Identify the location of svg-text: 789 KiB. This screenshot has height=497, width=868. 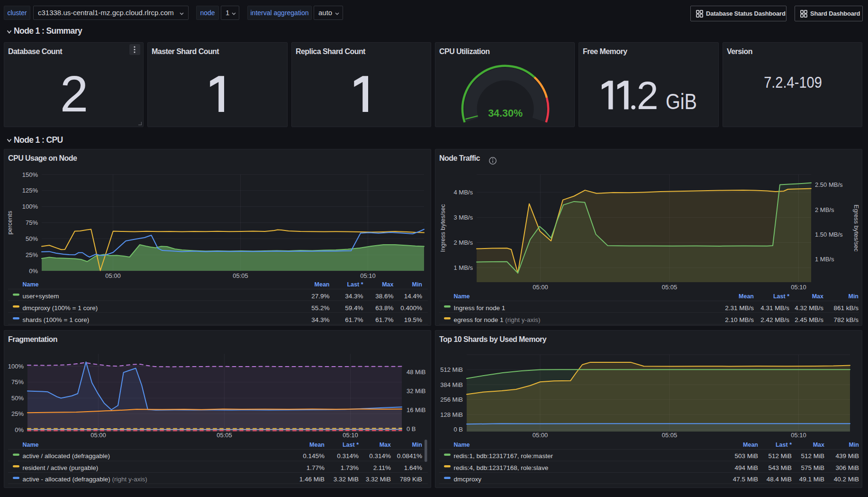
(411, 479).